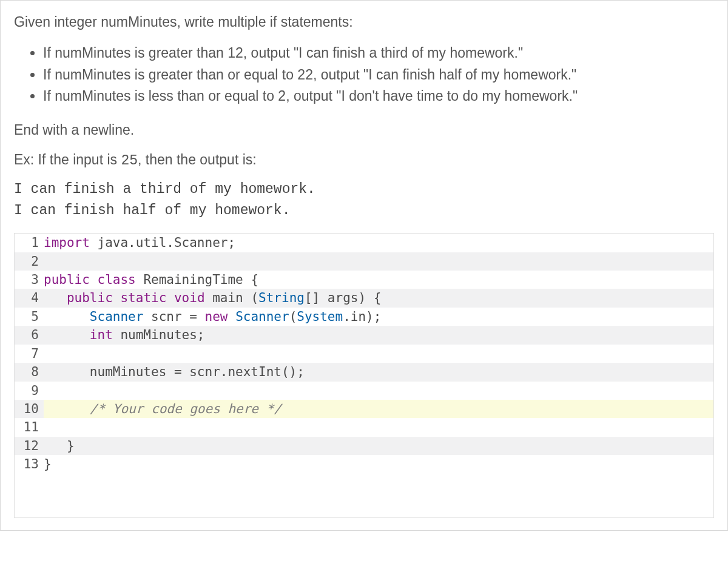  Describe the element at coordinates (29, 464) in the screenshot. I see `line-number: 13` at that location.